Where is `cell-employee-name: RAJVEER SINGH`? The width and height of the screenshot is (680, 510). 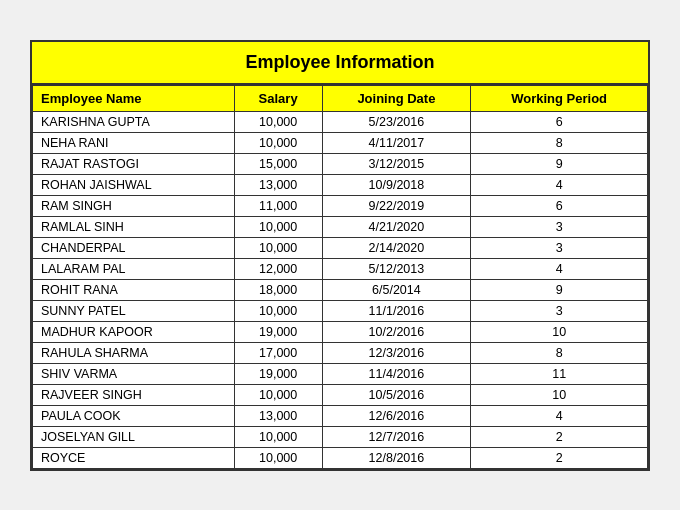 cell-employee-name: RAJVEER SINGH is located at coordinates (134, 394).